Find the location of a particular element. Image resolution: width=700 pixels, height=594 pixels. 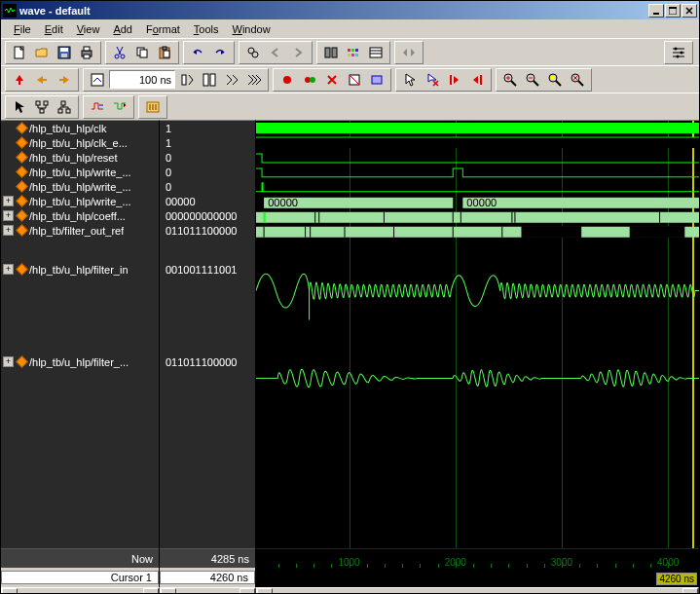

zoom-full-icon is located at coordinates (555, 80).